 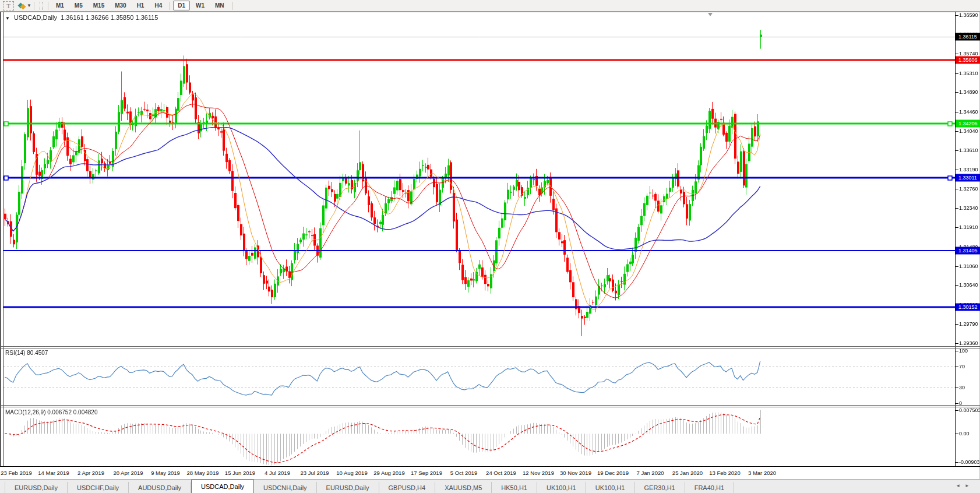 I want to click on price-axis: 1.365901.361601.357401.353101.348901.344…, so click(x=968, y=239).